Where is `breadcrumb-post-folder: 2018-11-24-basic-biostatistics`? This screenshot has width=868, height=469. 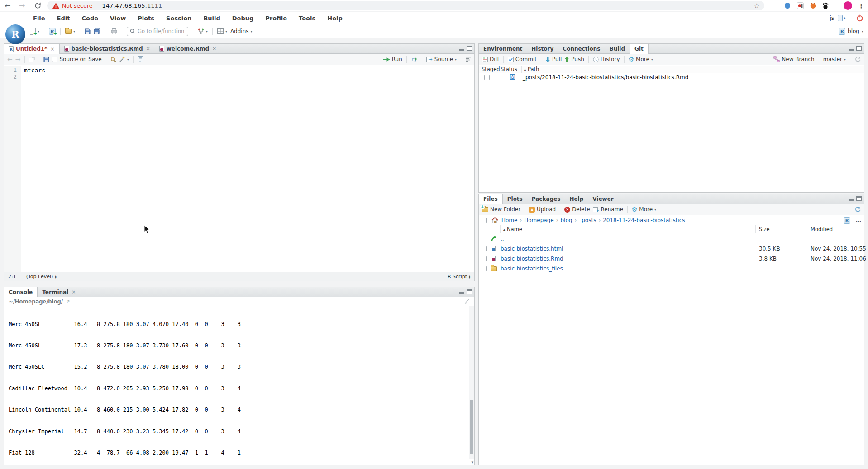 breadcrumb-post-folder: 2018-11-24-basic-biostatistics is located at coordinates (644, 220).